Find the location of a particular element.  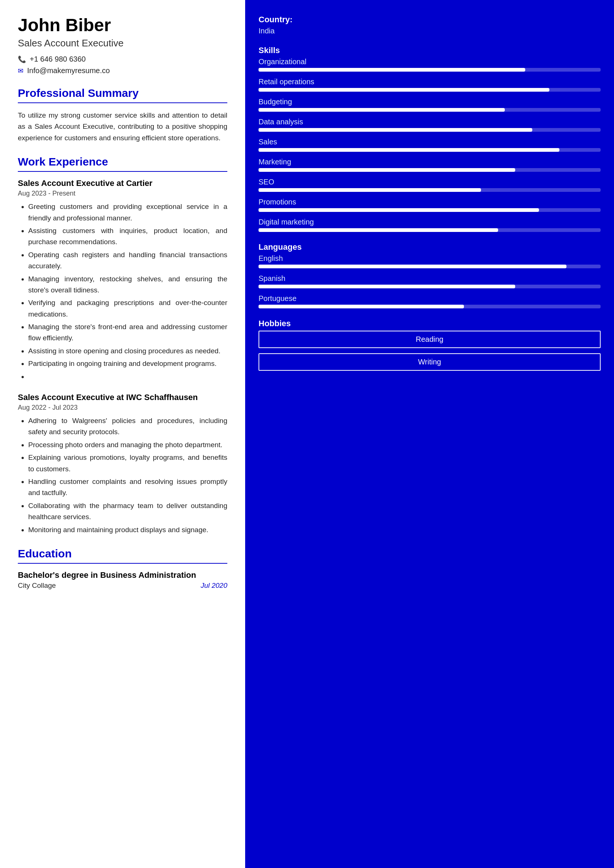

languages-container: English Spanish Portuguese is located at coordinates (430, 281).